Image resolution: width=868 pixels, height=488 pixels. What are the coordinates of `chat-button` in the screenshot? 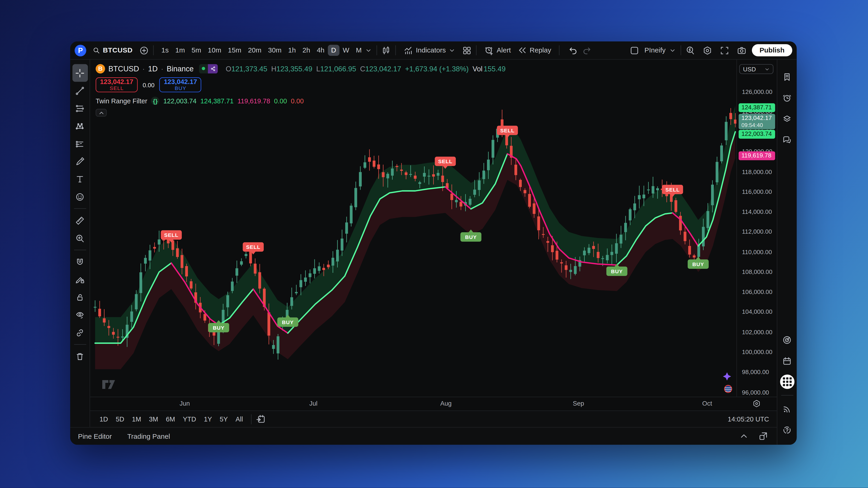 It's located at (787, 140).